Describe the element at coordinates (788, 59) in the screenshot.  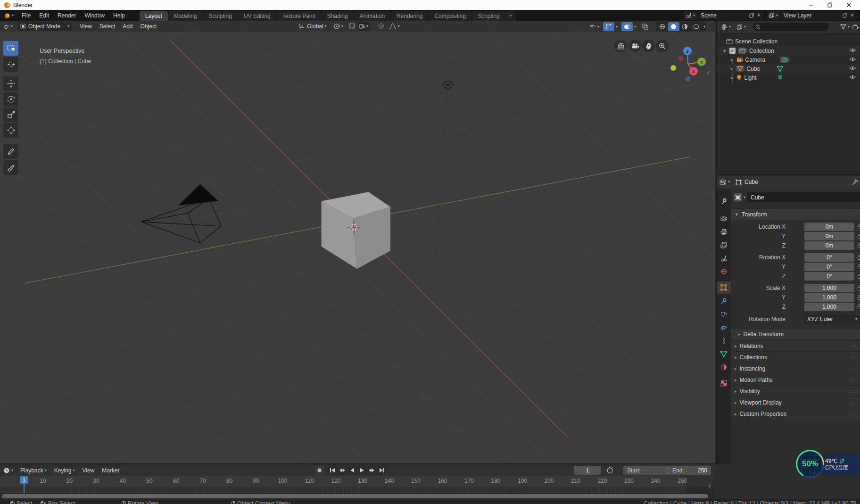
I see `outliner-row-camera: ▸ Camera` at that location.